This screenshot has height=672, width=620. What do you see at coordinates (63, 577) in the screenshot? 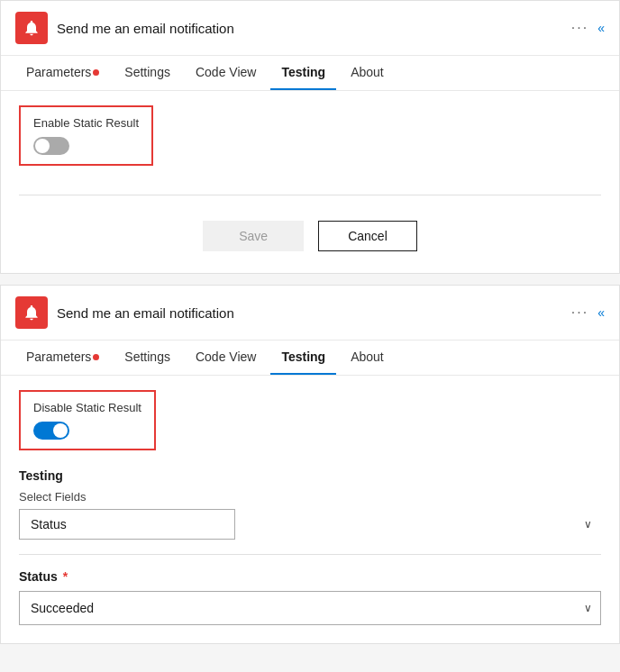
I see `required-star: *` at bounding box center [63, 577].